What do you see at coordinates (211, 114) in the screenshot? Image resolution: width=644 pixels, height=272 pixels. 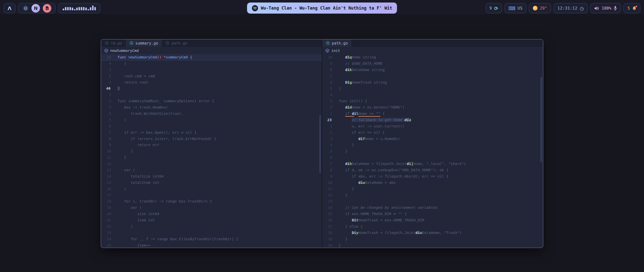 I see `code-line: 4 trash.WithGetSize(true),` at bounding box center [211, 114].